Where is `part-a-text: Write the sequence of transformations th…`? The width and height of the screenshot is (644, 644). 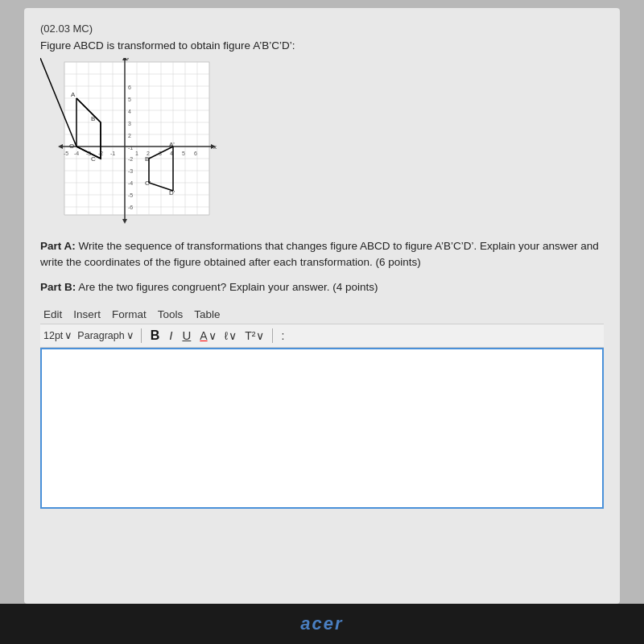 part-a-text: Write the sequence of transformations th… is located at coordinates (320, 254).